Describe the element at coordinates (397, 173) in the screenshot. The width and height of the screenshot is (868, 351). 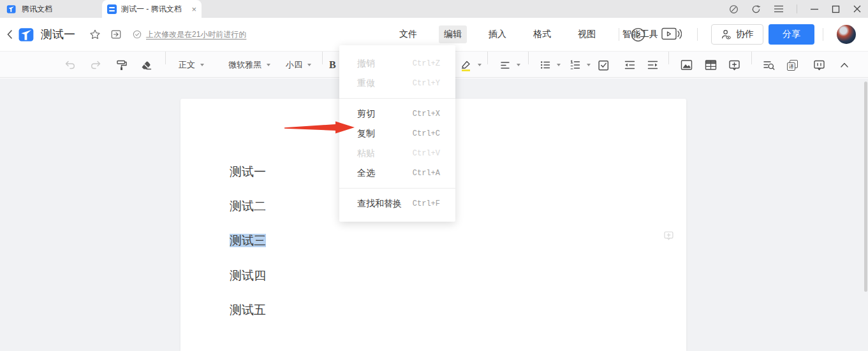
I see `menu-item-select-all: 全选Ctrl+A` at that location.